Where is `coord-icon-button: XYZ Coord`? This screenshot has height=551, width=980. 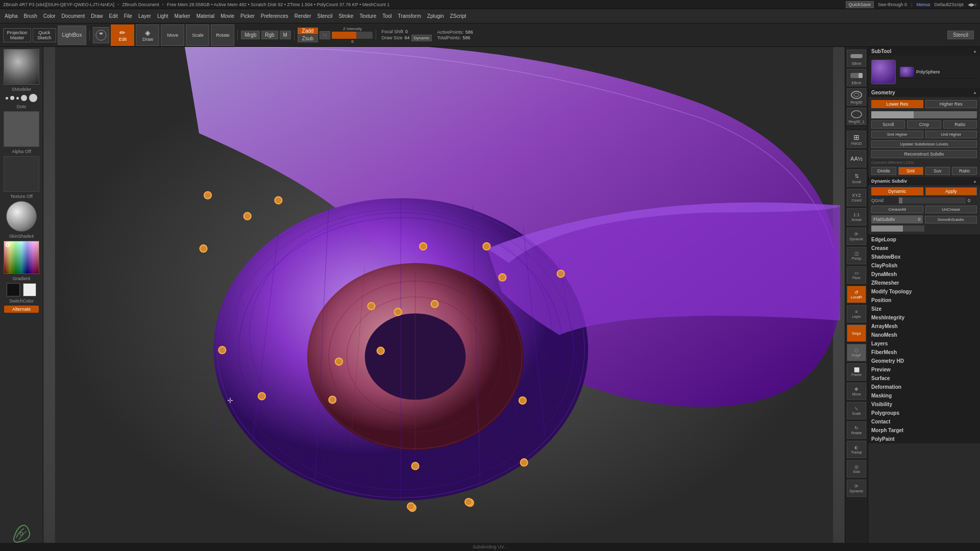
coord-icon-button: XYZ Coord is located at coordinates (856, 197).